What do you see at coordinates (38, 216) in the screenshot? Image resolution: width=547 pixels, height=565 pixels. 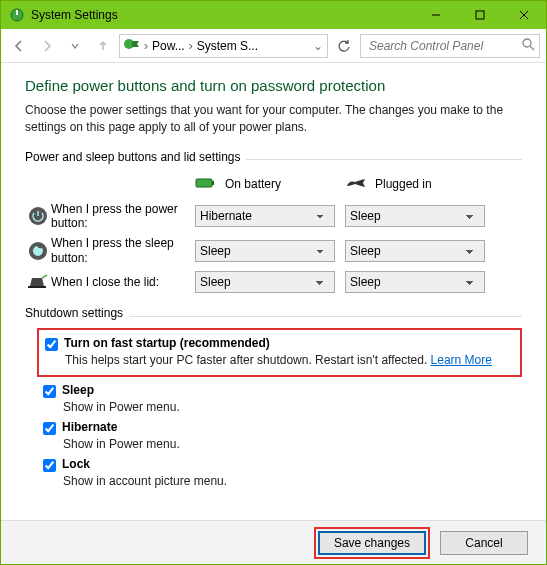 I see `power-button-icon` at bounding box center [38, 216].